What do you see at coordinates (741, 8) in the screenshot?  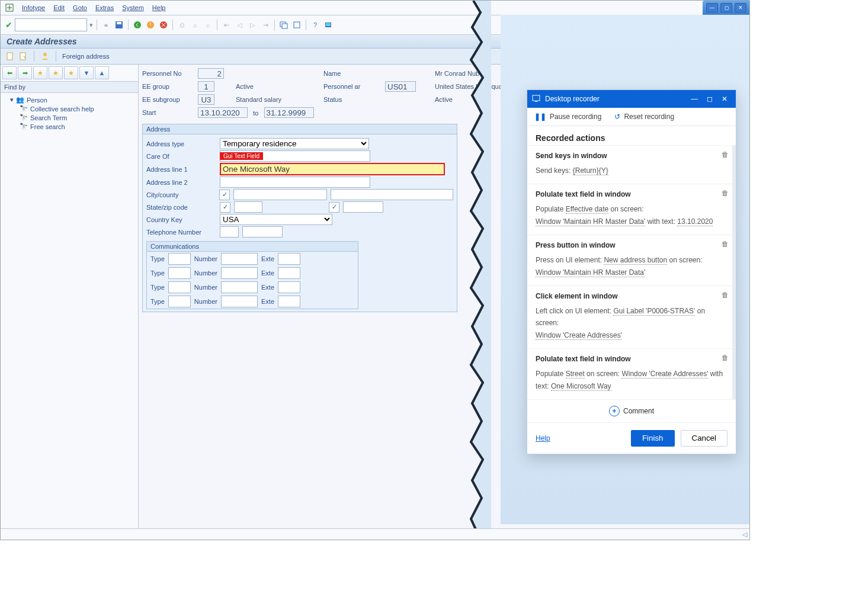 I see `close-icon: ✕` at bounding box center [741, 8].